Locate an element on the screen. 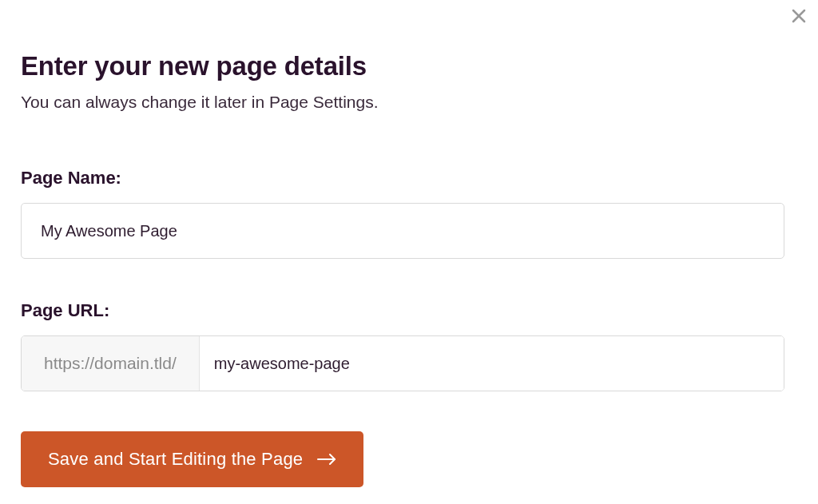 The width and height of the screenshot is (818, 504). dialog-subtitle: You can always change it later in Page S… is located at coordinates (409, 102).